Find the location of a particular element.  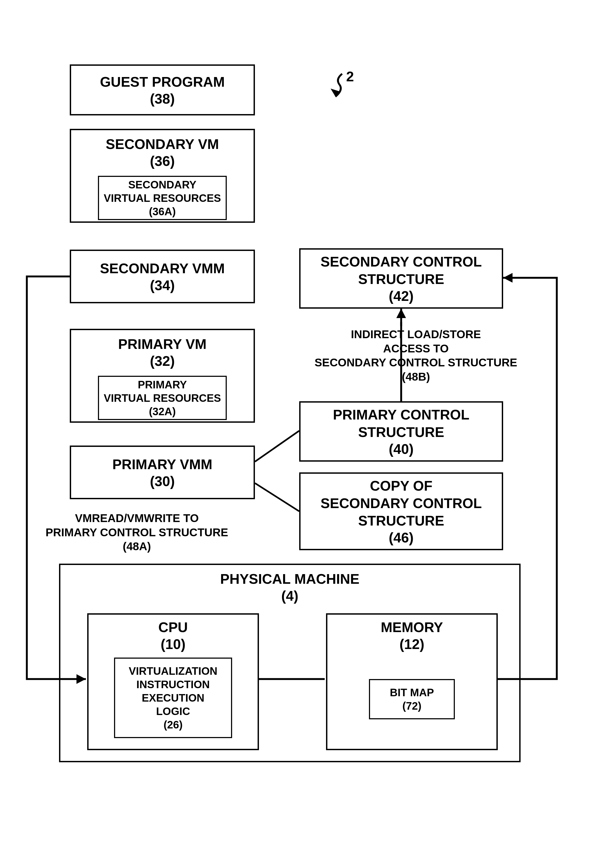

copy-cs-id: (46) is located at coordinates (401, 538).